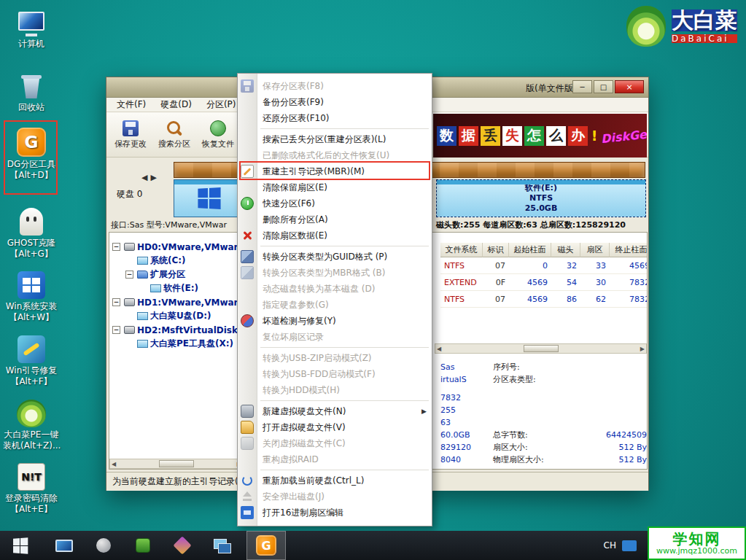 The image size is (746, 560). I want to click on desktop-icon-win-boot-repair: Win引导修复 【Alt+F】, so click(31, 360).